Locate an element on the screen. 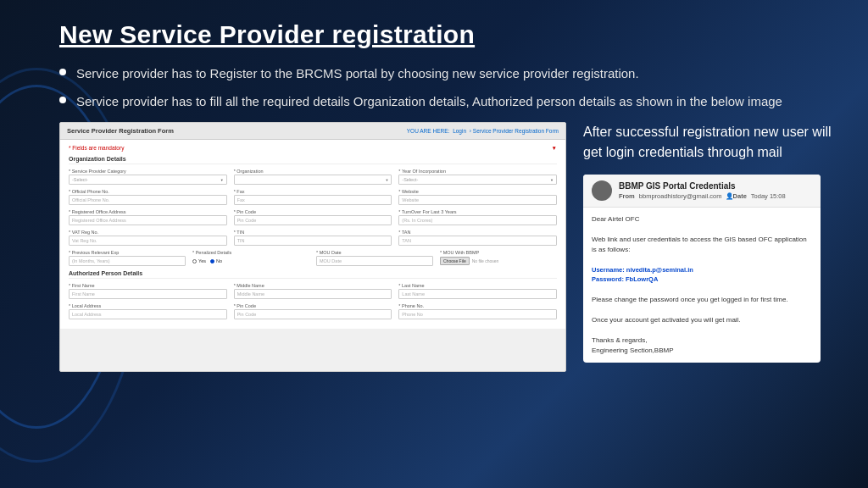  email-subject: BBMP GIS Portal Credentials is located at coordinates (702, 186).